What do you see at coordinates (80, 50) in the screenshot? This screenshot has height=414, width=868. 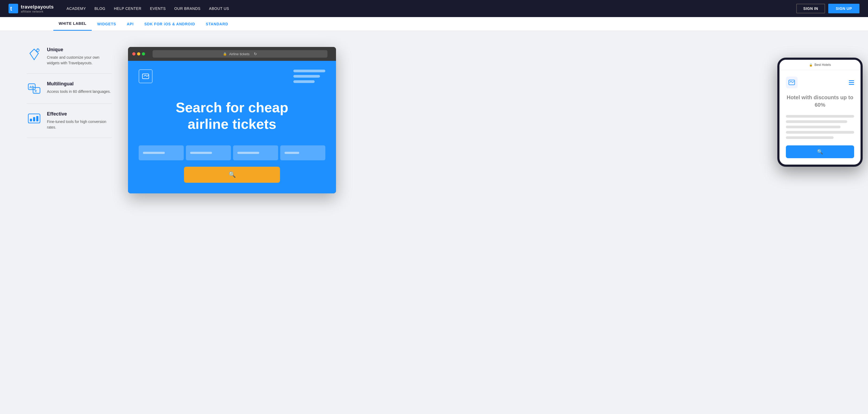 I see `feature-unique-title: Unique` at bounding box center [80, 50].